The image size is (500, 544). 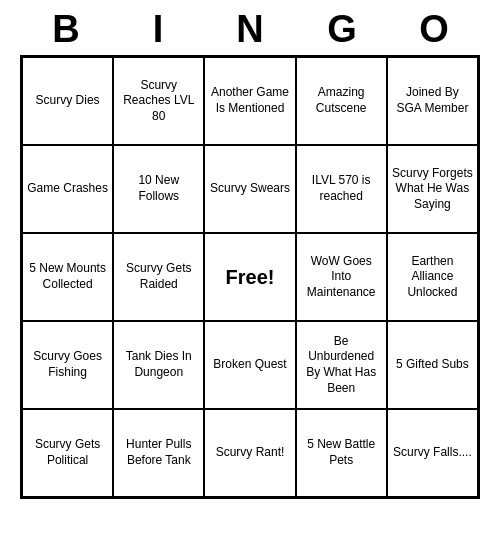 What do you see at coordinates (342, 365) in the screenshot?
I see `bingo-cell-18: Be Unburdened By What Has Been` at bounding box center [342, 365].